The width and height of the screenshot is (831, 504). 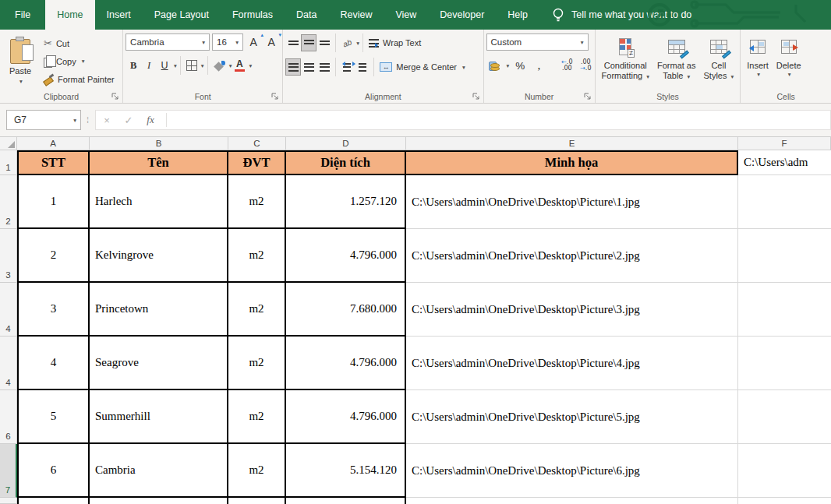 What do you see at coordinates (520, 65) in the screenshot?
I see `percent-style-button: %` at bounding box center [520, 65].